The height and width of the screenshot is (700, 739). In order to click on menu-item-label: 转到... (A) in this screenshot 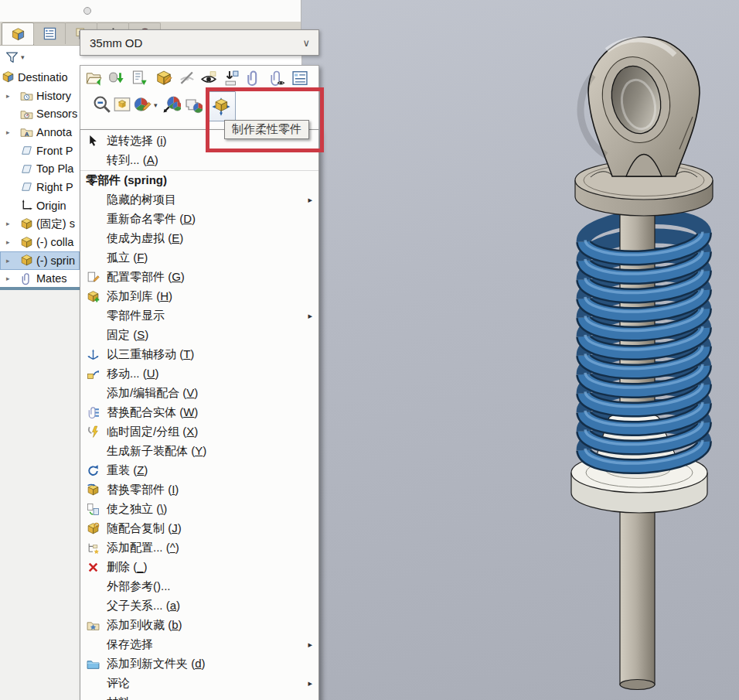, I will do `click(133, 161)`.